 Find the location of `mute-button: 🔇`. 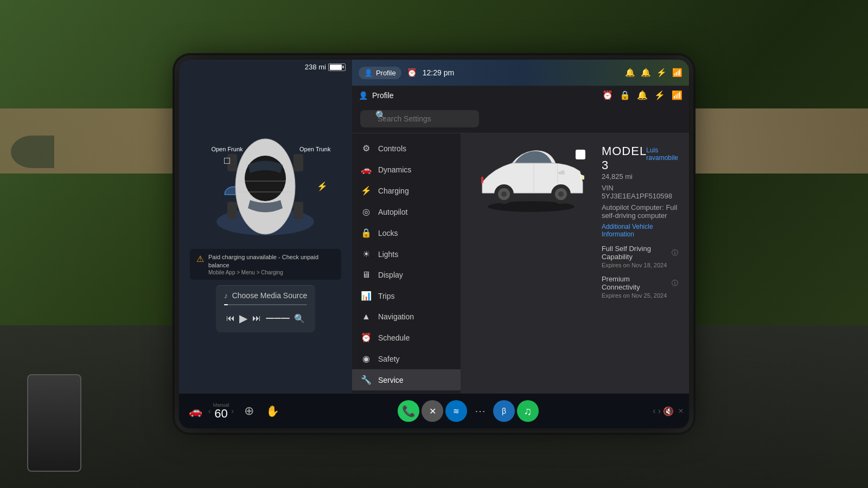

mute-button: 🔇 is located at coordinates (668, 411).